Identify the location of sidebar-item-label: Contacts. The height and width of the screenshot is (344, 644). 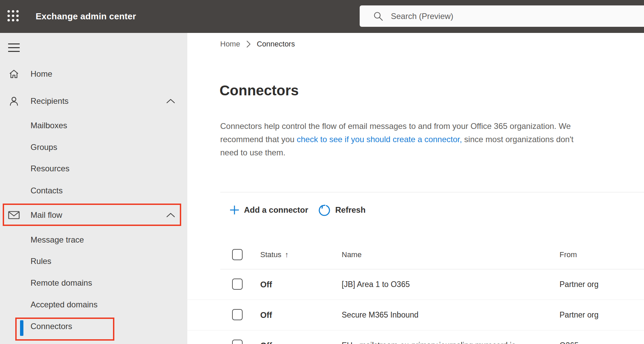
(47, 191).